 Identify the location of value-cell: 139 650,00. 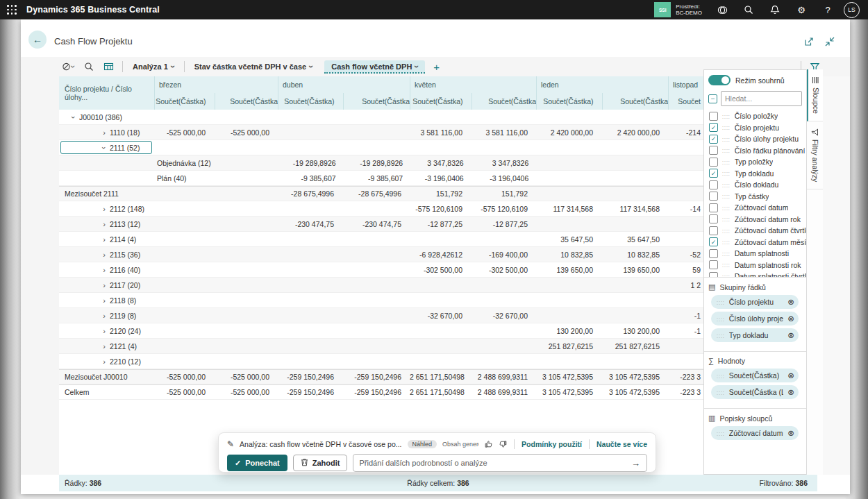
(635, 270).